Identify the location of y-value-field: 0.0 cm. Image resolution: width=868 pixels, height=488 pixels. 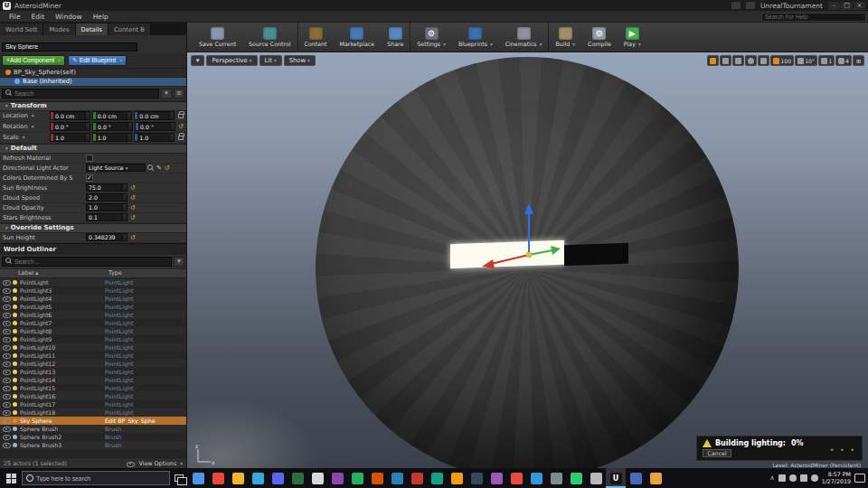
(112, 116).